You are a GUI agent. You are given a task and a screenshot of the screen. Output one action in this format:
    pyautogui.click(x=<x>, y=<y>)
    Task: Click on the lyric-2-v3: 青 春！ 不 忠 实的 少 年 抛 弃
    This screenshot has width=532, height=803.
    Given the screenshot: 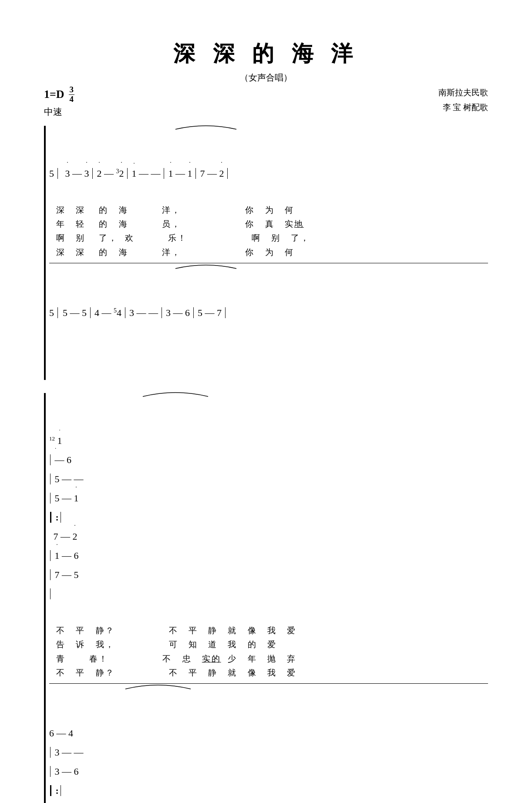 What is the action you would take?
    pyautogui.click(x=272, y=659)
    